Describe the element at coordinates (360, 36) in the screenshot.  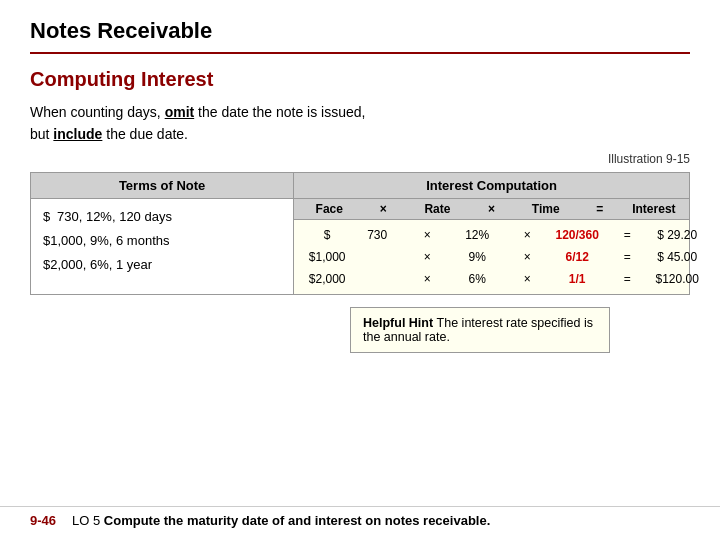
I see `page-title: Notes Receivable` at that location.